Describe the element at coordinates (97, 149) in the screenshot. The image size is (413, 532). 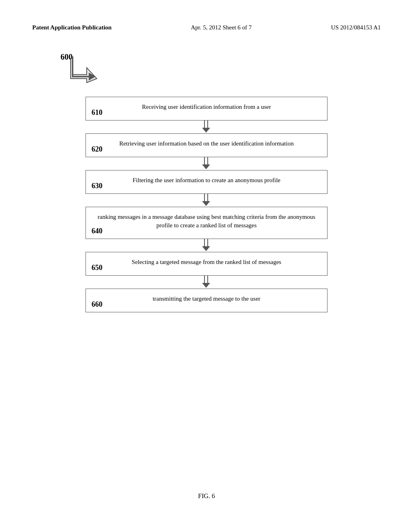
I see `box-620-label: 620` at that location.